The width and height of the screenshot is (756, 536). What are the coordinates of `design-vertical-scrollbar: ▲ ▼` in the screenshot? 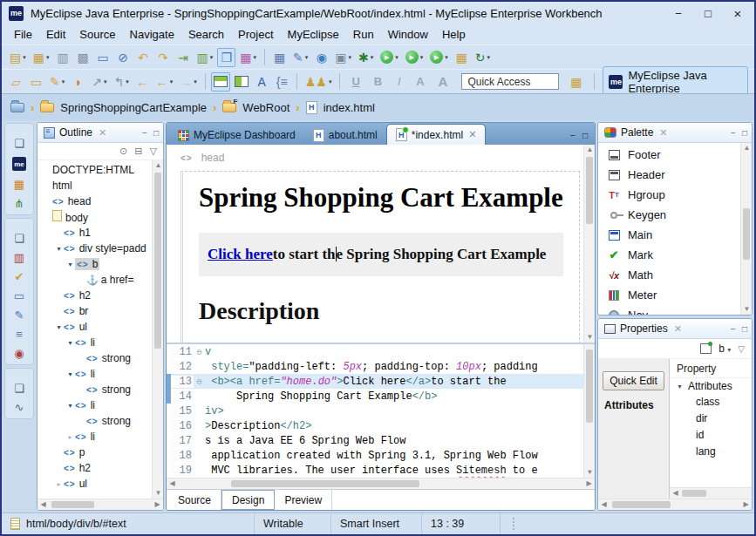 It's located at (589, 244).